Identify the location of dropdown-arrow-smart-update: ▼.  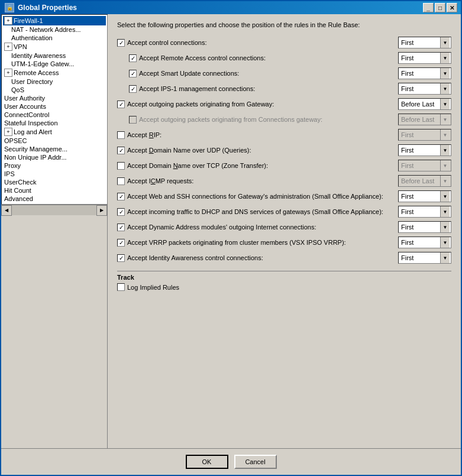
(445, 73).